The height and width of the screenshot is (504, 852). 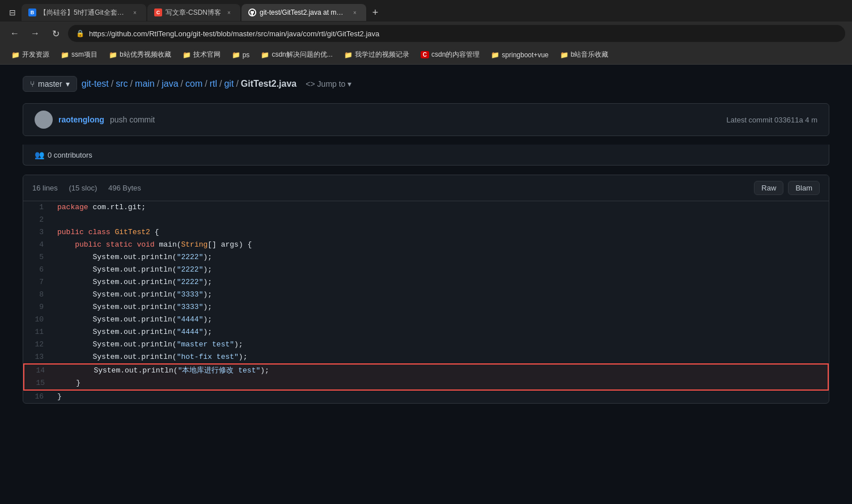 What do you see at coordinates (426, 345) in the screenshot?
I see `code-line: 12 System.out.println("master test");` at bounding box center [426, 345].